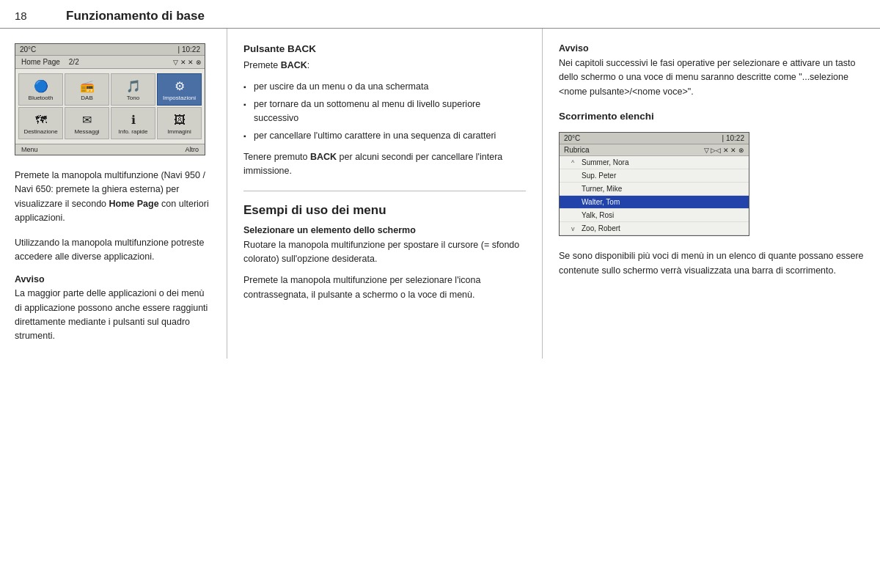 The height and width of the screenshot is (588, 880). I want to click on page-header: 18 Funzionamento di base, so click(440, 15).